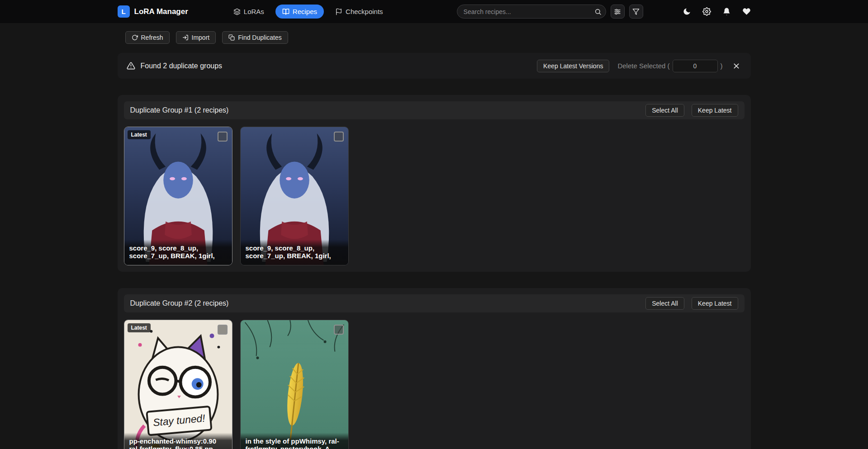 Image resolution: width=868 pixels, height=449 pixels. What do you see at coordinates (201, 38) in the screenshot?
I see `import-label: Import` at bounding box center [201, 38].